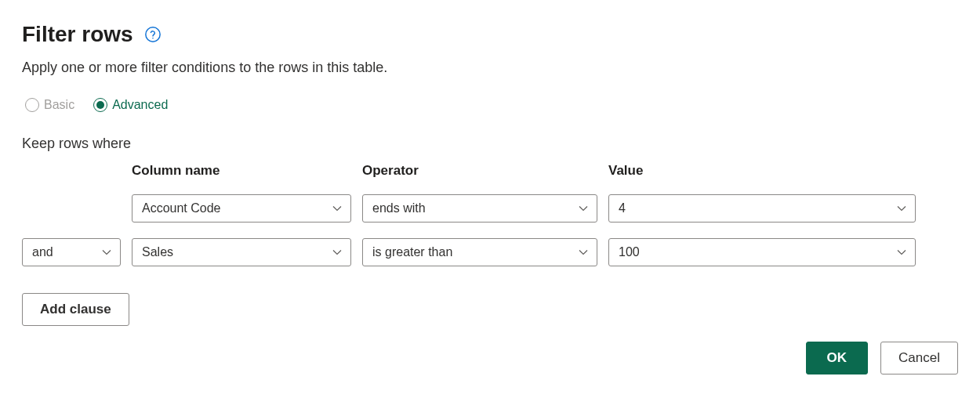 The image size is (980, 398). Describe the element at coordinates (490, 105) in the screenshot. I see `mode-radio-group: Basic Advanced` at that location.